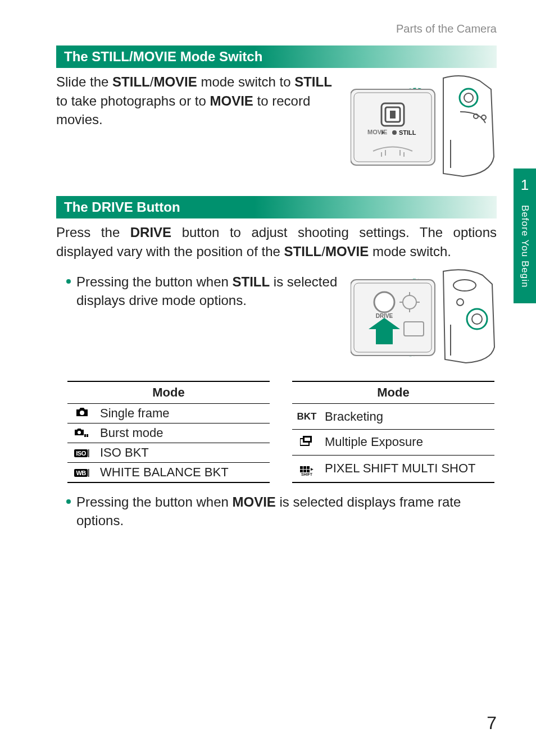 The image size is (536, 756). Describe the element at coordinates (378, 132) in the screenshot. I see `illus-label-movie: MOVIE` at that location.